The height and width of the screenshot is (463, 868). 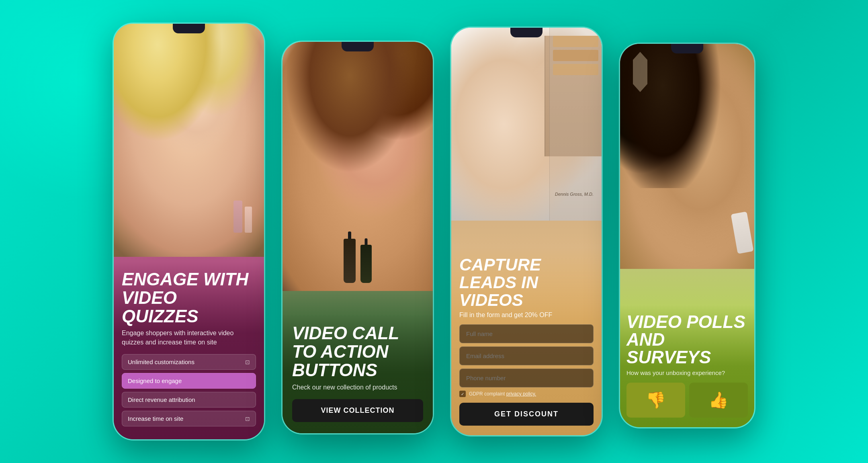 I want to click on doctor-photo: Dennis Gross, M.D., so click(x=526, y=124).